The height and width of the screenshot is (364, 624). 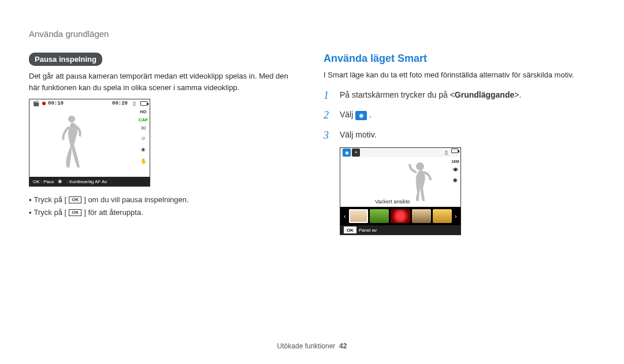 What do you see at coordinates (165, 82) in the screenshot?
I see `pause-intro-text: Det går att pausa kameran temporärt meda…` at bounding box center [165, 82].